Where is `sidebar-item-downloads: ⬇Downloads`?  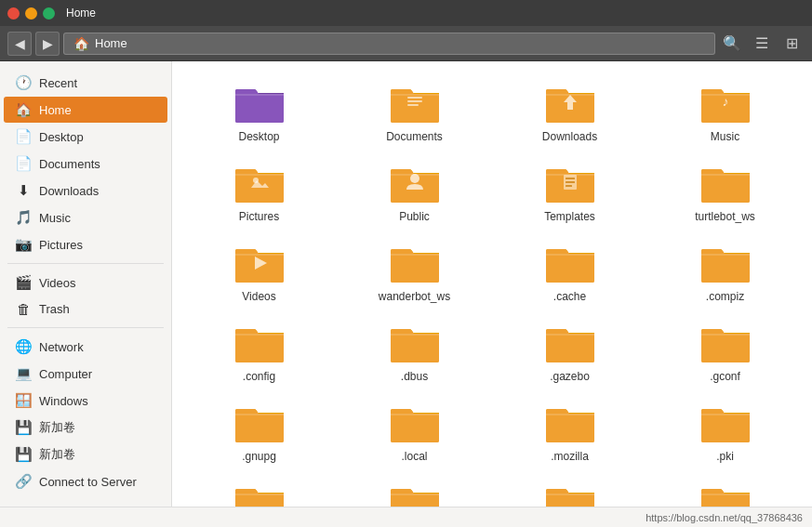 sidebar-item-downloads: ⬇Downloads is located at coordinates (86, 191).